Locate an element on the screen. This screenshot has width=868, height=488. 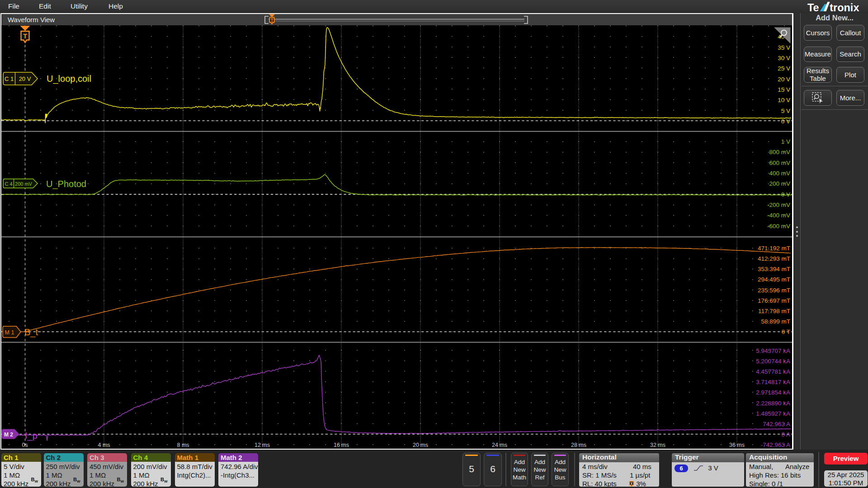
svg-text: 600 mV is located at coordinates (779, 163).